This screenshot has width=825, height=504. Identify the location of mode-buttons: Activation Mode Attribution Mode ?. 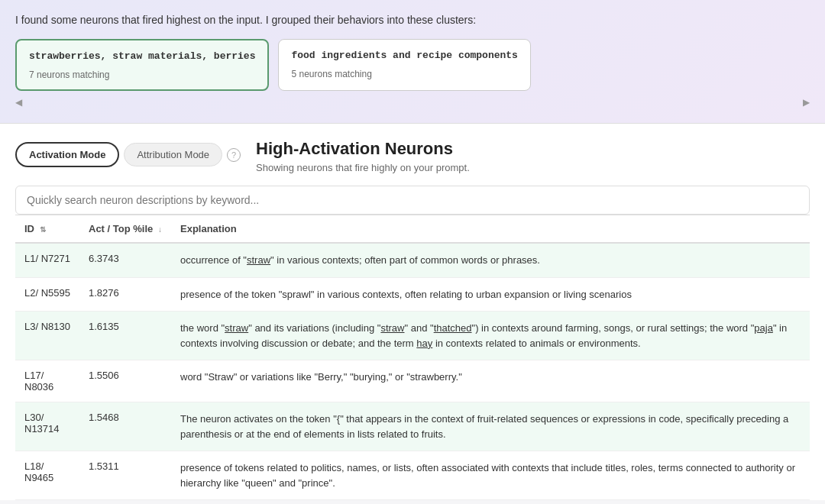
(128, 154).